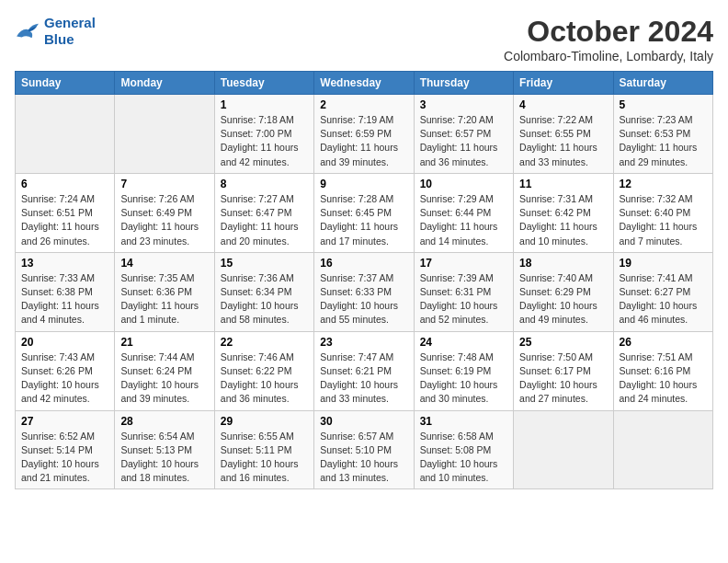 The height and width of the screenshot is (563, 728). What do you see at coordinates (664, 263) in the screenshot?
I see `day-number: 19` at bounding box center [664, 263].